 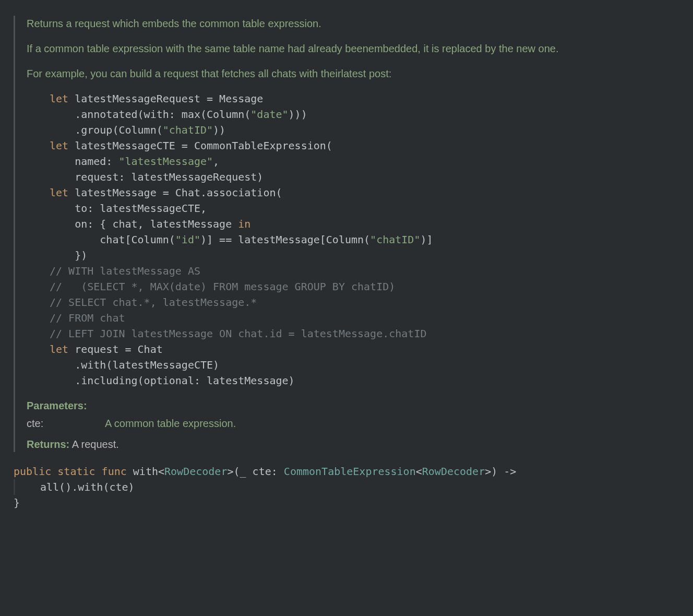 I want to click on parameters-heading: Parameters:, so click(x=353, y=406).